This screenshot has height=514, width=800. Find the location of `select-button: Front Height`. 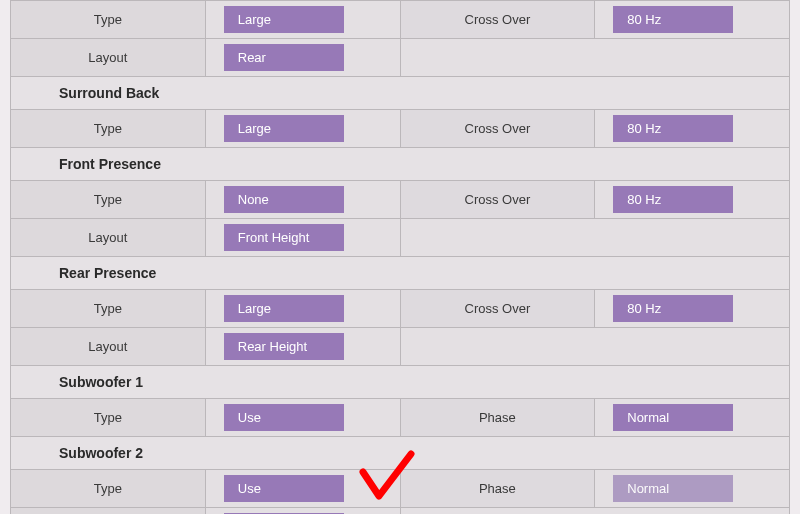

select-button: Front Height is located at coordinates (284, 238).